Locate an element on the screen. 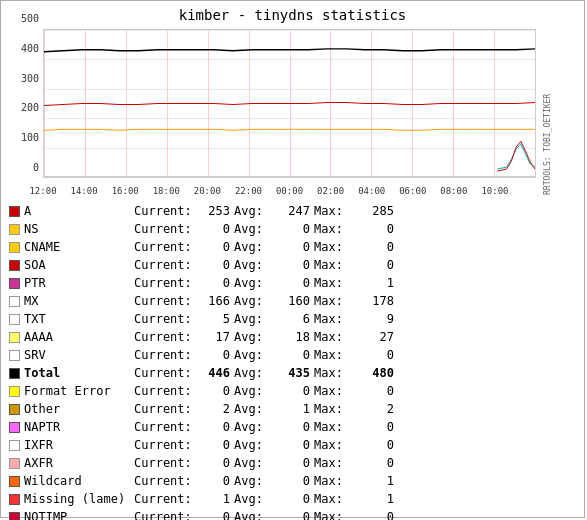  y-label-100: 100 is located at coordinates (30, 138).